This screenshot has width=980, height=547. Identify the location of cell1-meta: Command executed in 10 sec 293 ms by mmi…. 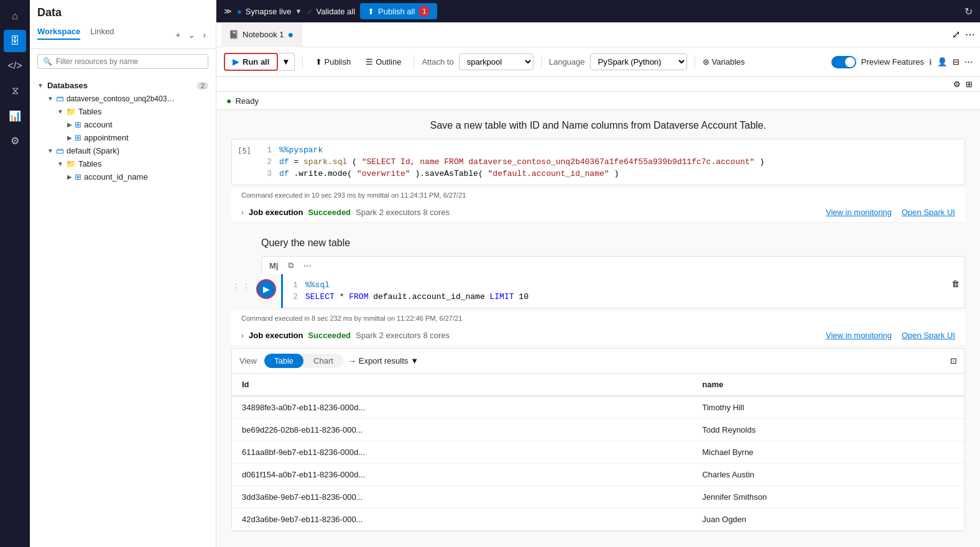
(598, 195).